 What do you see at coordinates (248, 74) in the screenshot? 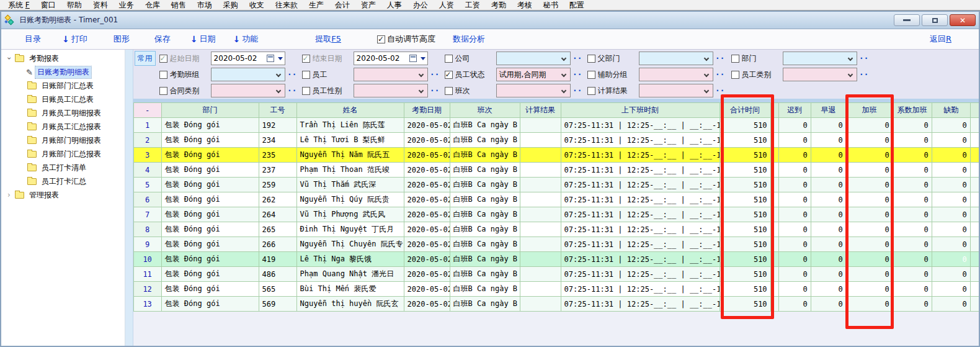
I see `考勤班组-dropdown` at bounding box center [248, 74].